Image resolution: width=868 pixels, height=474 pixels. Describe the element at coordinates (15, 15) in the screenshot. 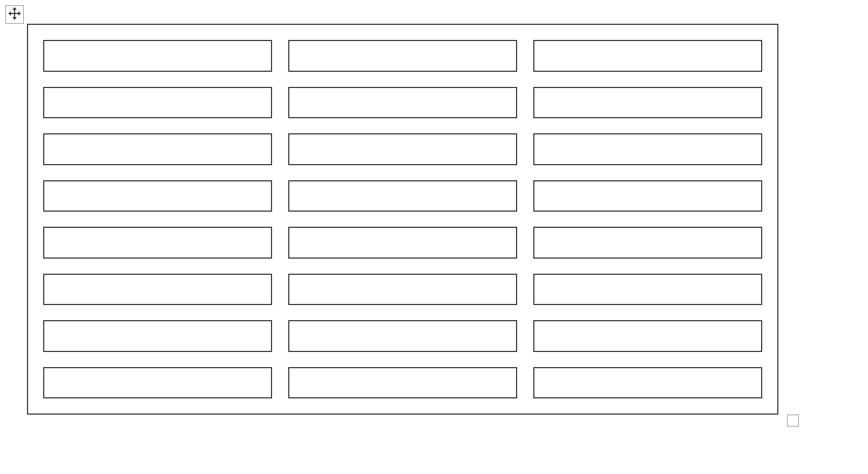

I see `move-icon` at that location.